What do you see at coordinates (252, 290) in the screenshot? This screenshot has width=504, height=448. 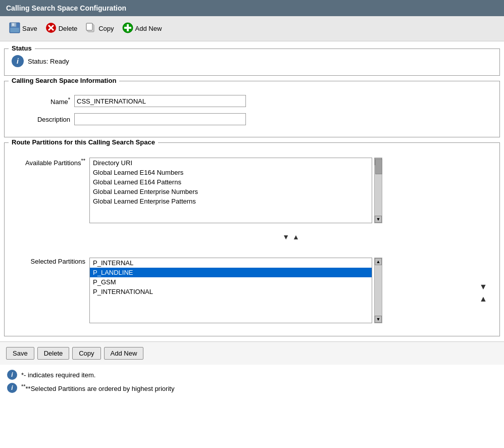 I see `selected-partitions-row: Selected Partitions P_INTERNAL P_LANDLIN…` at bounding box center [252, 290].